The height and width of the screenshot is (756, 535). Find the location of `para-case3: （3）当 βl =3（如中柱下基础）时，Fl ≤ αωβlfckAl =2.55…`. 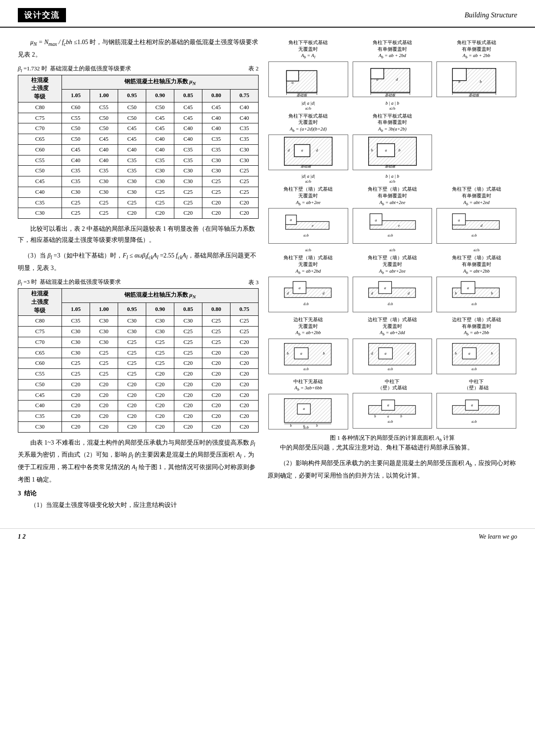

para-case3: （3）当 βl =3（如中柱下基础）时，Fl ≤ αωβlfckAl =2.55… is located at coordinates (138, 262).